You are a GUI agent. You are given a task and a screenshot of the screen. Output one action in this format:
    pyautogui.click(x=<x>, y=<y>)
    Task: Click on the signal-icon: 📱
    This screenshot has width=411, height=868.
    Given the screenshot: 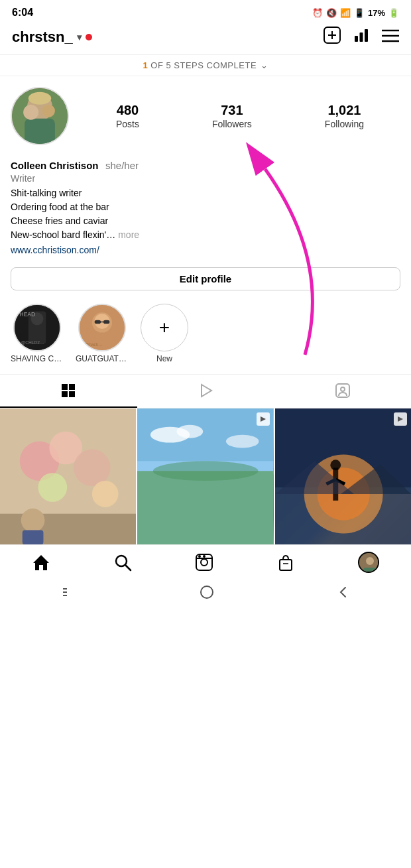 What is the action you would take?
    pyautogui.click(x=359, y=13)
    